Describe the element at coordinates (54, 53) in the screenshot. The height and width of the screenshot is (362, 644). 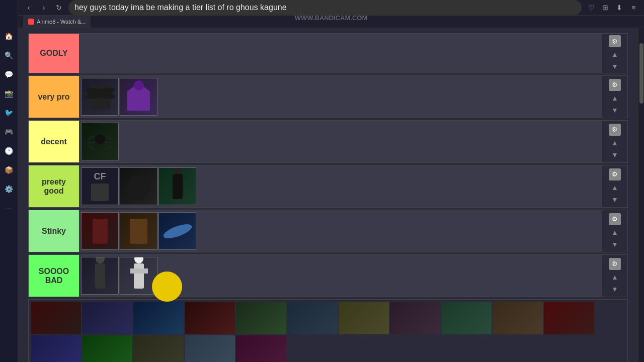
I see `tier-label-godly: GODLY` at that location.